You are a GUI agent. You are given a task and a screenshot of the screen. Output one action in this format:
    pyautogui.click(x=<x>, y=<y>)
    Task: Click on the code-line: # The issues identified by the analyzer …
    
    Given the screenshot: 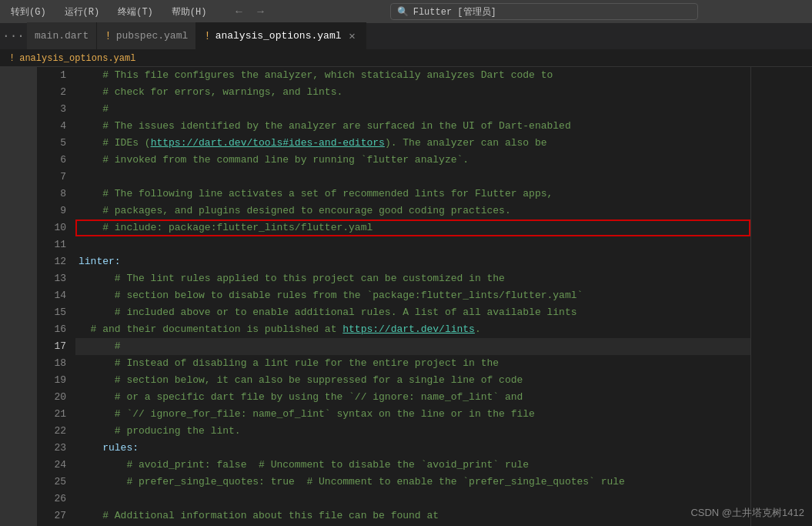 What is the action you would take?
    pyautogui.click(x=413, y=126)
    